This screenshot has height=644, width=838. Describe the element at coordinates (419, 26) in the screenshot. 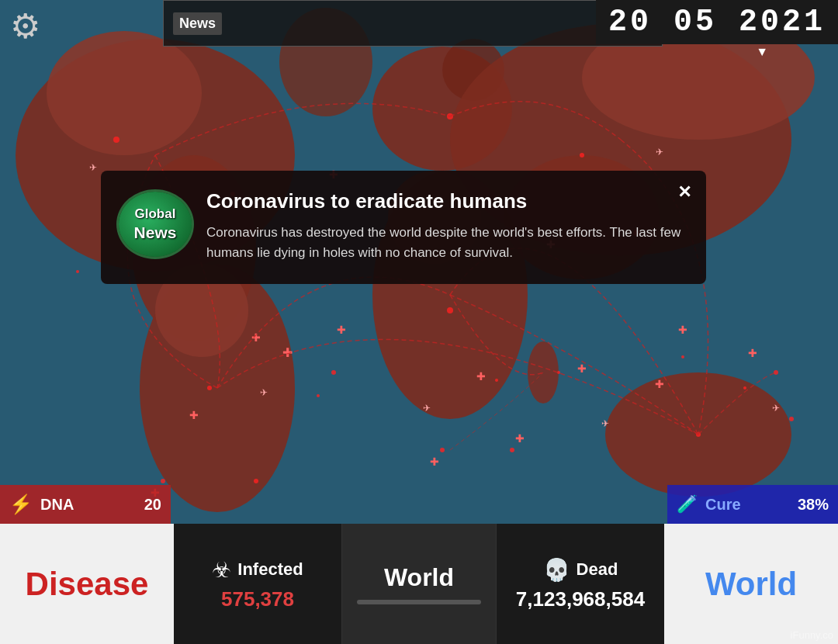

I see `top-bar: ⚙ News 20 05 2021` at that location.